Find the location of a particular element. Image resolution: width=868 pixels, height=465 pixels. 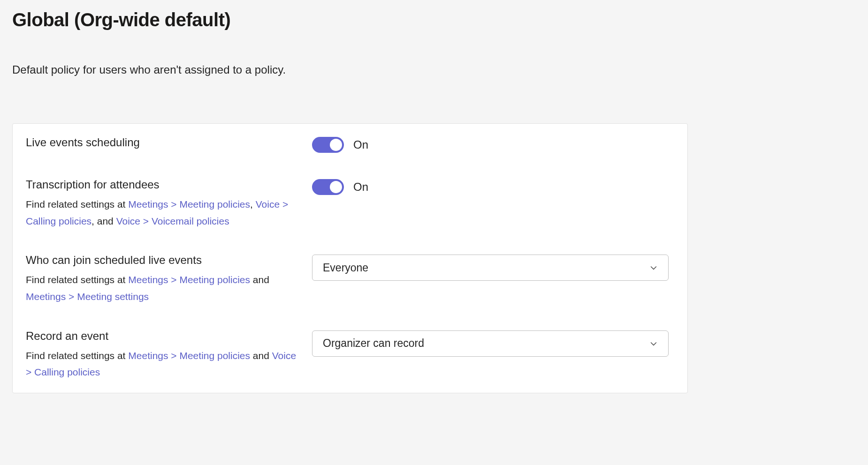

setting-row-live-events-scheduling: Live events scheduling On is located at coordinates (350, 145).